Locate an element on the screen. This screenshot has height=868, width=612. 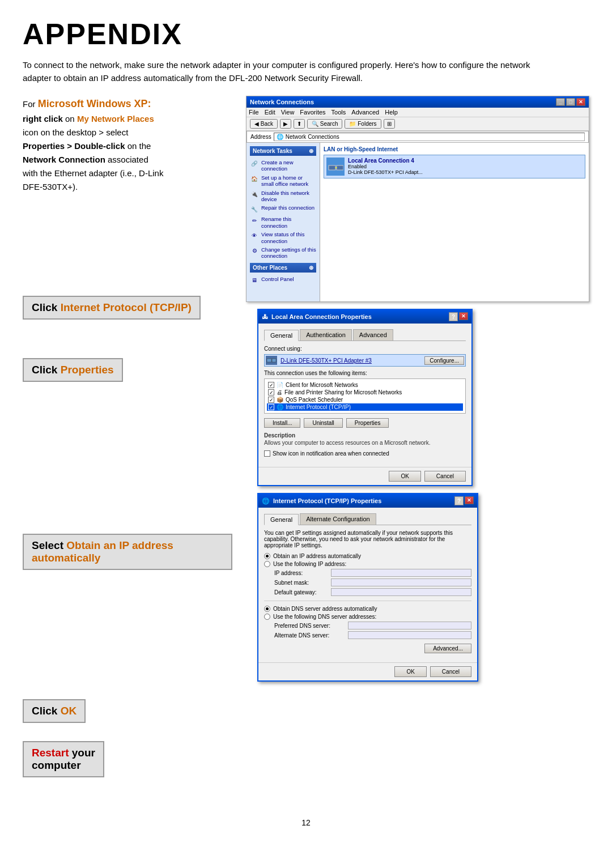
right-click-label: right click is located at coordinates (43, 119).